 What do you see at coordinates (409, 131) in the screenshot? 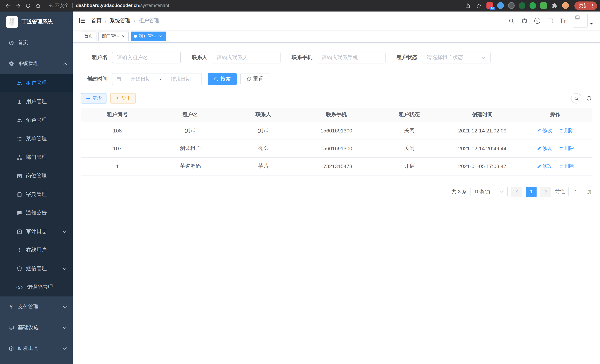
I see `status-badge: 关闭` at bounding box center [409, 131].